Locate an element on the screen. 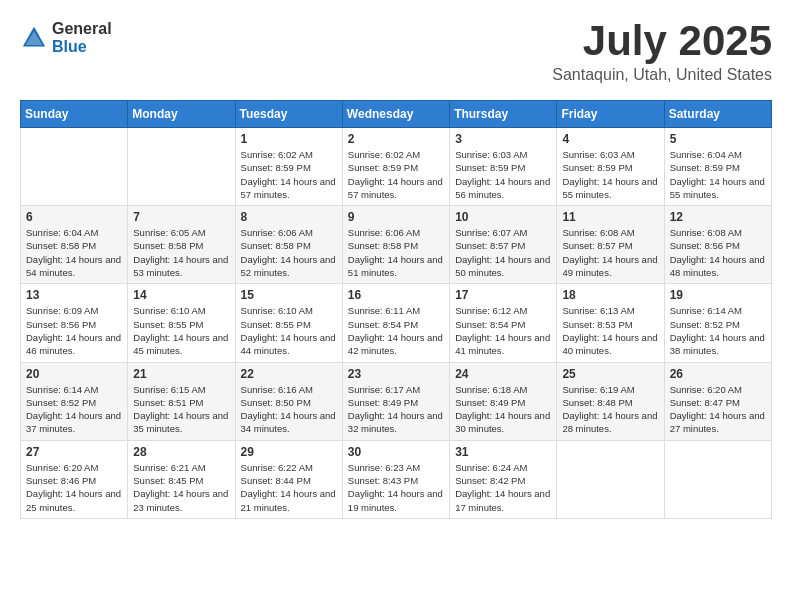  day-info: Sunrise: 6:16 AMSunset: 8:50 PMDaylight:… is located at coordinates (288, 410).